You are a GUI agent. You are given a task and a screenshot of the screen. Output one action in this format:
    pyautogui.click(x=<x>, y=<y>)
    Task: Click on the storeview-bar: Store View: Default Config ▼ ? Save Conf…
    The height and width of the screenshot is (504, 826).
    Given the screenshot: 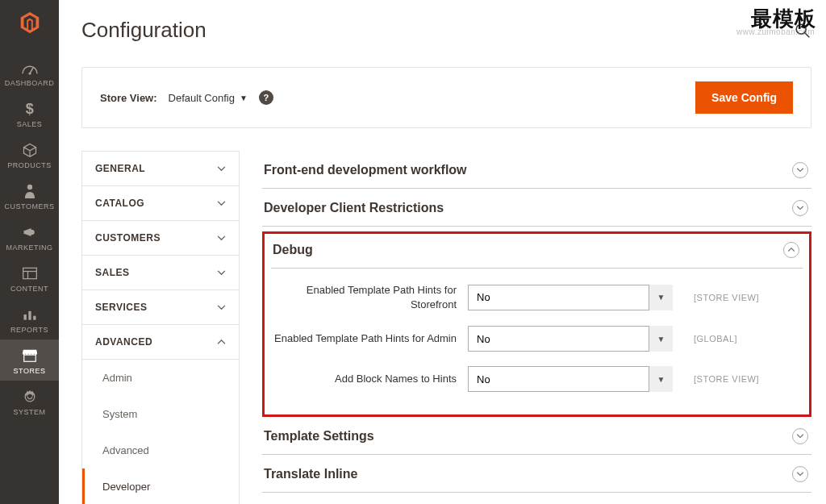 What is the action you would take?
    pyautogui.click(x=447, y=98)
    